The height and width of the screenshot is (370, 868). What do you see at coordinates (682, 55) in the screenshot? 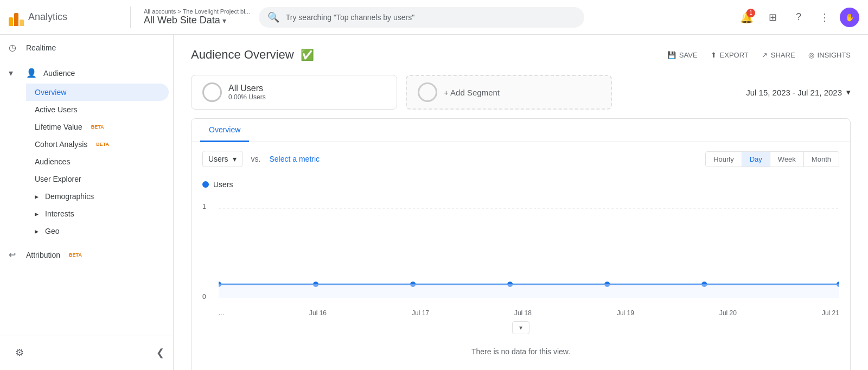
I see `save-button: 💾 SAVE` at bounding box center [682, 55].